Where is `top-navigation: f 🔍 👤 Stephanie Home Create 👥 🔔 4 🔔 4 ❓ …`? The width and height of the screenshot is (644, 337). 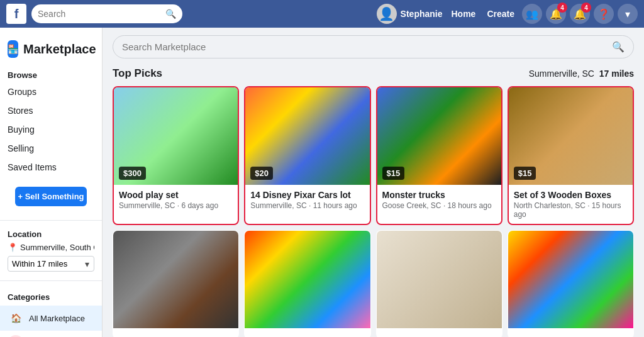 top-navigation: f 🔍 👤 Stephanie Home Create 👥 🔔 4 🔔 4 ❓ … is located at coordinates (322, 14).